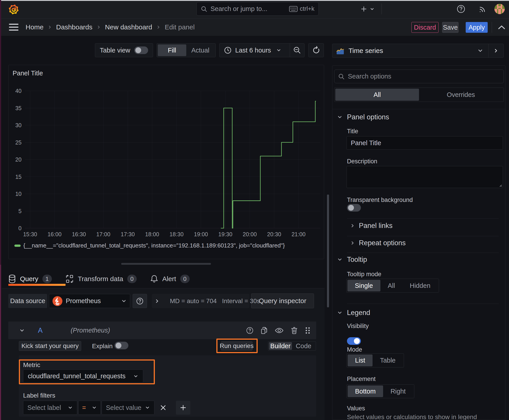 This screenshot has height=420, width=509. Describe the element at coordinates (58, 301) in the screenshot. I see `prometheus-icon` at that location.